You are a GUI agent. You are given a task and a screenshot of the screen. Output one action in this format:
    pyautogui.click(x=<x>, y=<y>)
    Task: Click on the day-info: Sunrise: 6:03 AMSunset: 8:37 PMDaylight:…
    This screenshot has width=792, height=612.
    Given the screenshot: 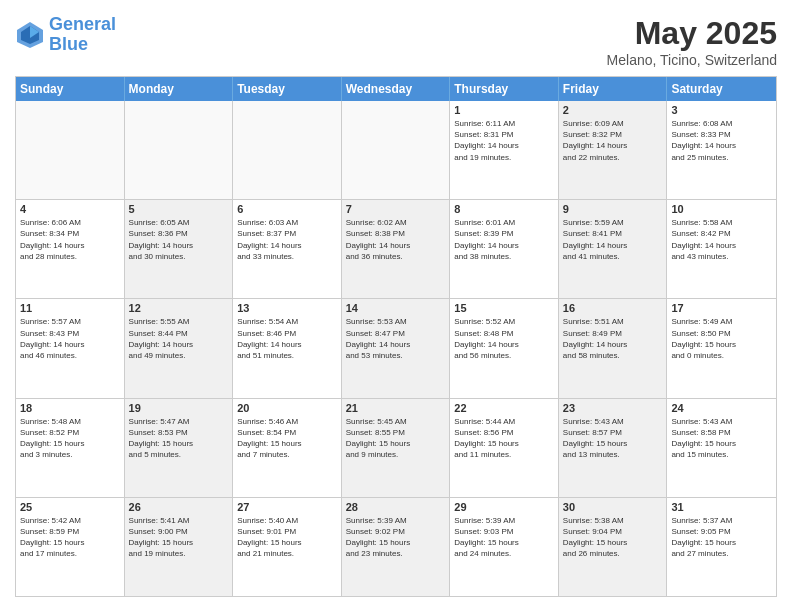 What is the action you would take?
    pyautogui.click(x=287, y=240)
    